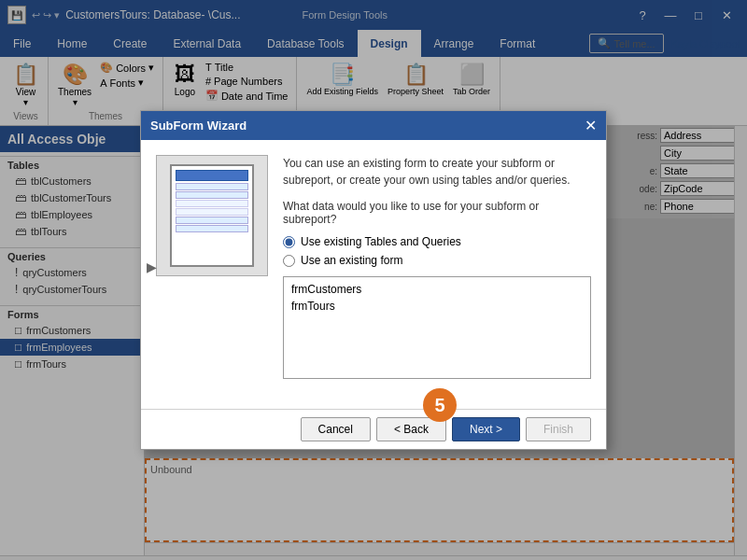  Describe the element at coordinates (437, 289) in the screenshot. I see `list-item-frmCustomers: frmCustomers` at that location.